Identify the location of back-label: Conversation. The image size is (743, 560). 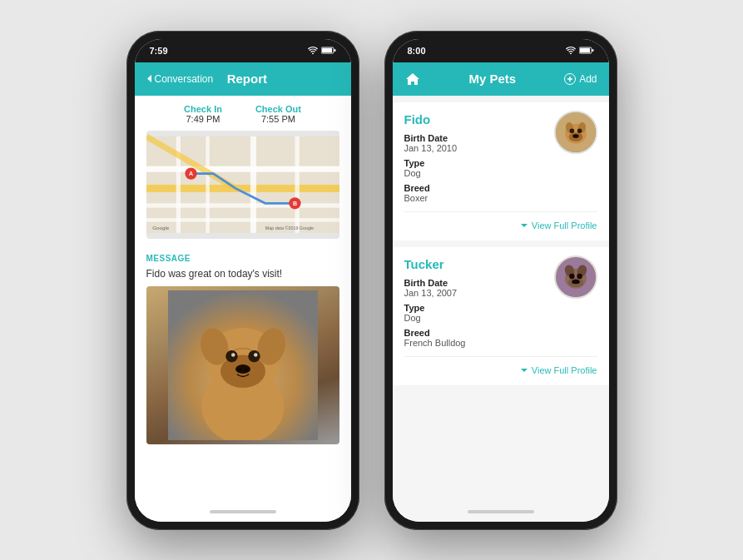
(185, 79).